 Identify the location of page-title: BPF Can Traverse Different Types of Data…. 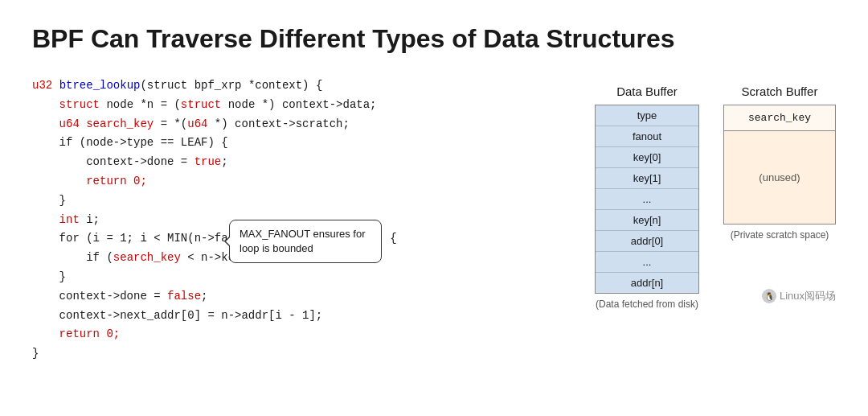
(434, 39).